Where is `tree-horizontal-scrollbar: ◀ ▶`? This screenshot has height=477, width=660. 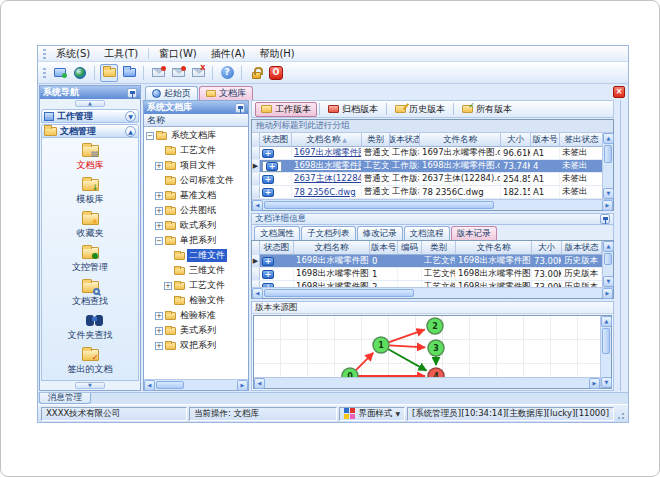
tree-horizontal-scrollbar: ◀ ▶ is located at coordinates (196, 384).